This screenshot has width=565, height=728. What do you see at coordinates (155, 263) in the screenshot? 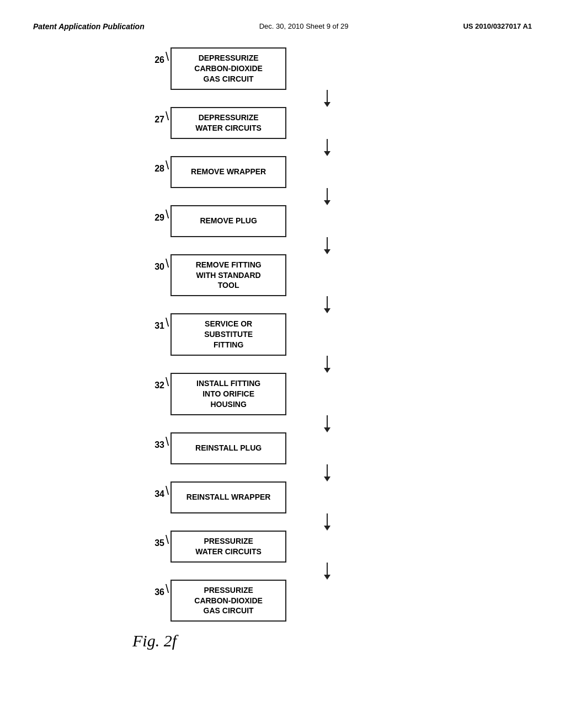
I see `step-number-30: 30` at bounding box center [155, 263].